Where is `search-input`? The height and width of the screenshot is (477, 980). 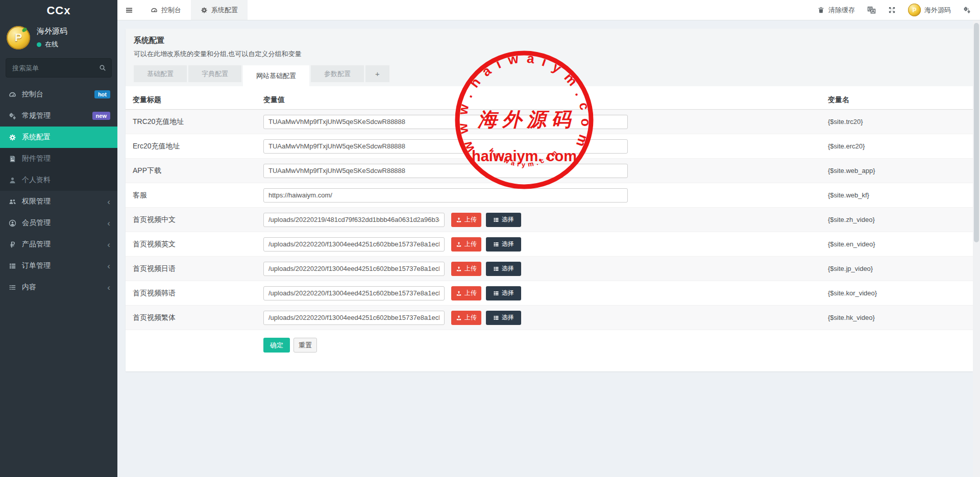
search-input is located at coordinates (59, 68).